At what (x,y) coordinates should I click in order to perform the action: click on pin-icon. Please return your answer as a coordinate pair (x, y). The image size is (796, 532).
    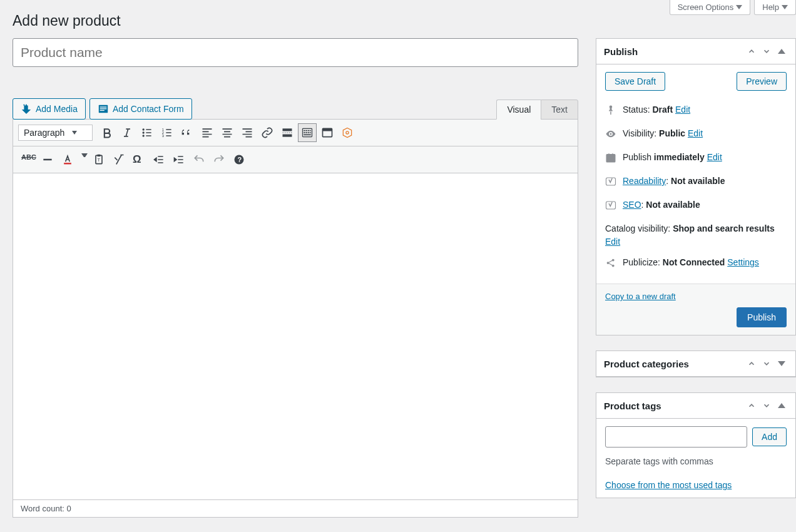
    Looking at the image, I should click on (611, 112).